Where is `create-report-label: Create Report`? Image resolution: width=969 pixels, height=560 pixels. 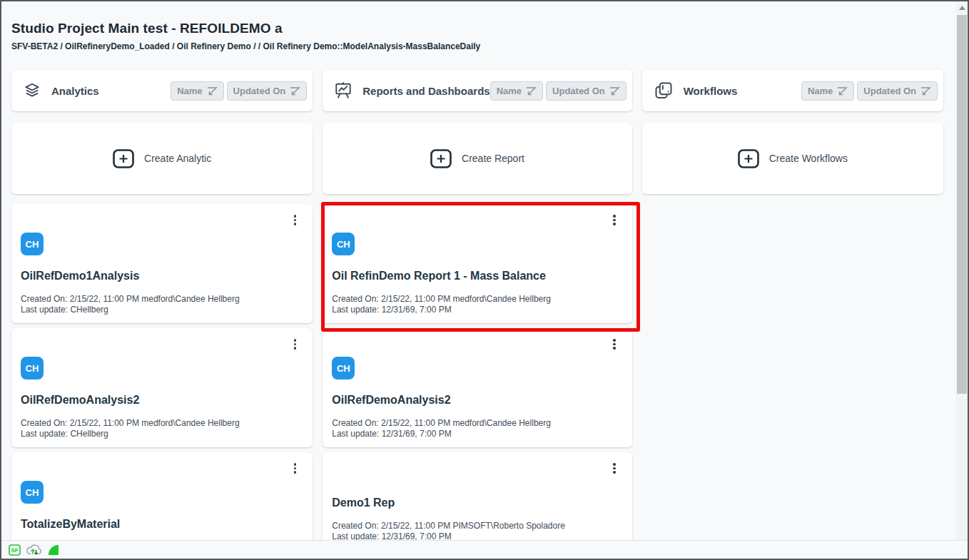 create-report-label: Create Report is located at coordinates (493, 158).